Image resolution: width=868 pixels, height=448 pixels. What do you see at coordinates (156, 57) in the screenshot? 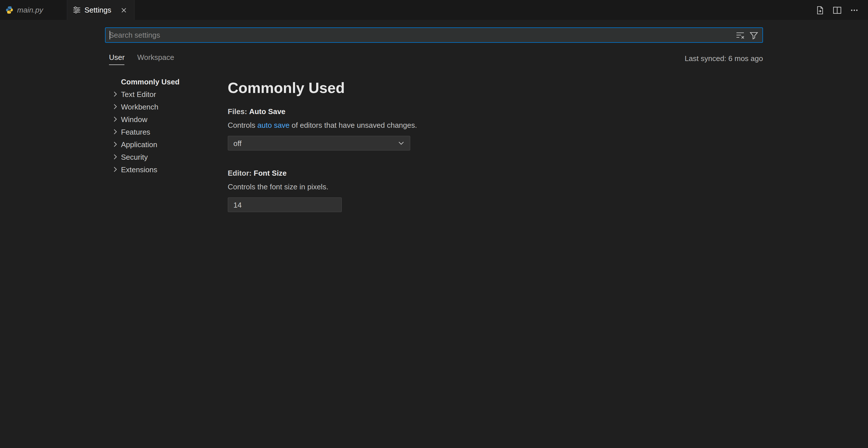
I see `scope-label: Workspace` at bounding box center [156, 57].